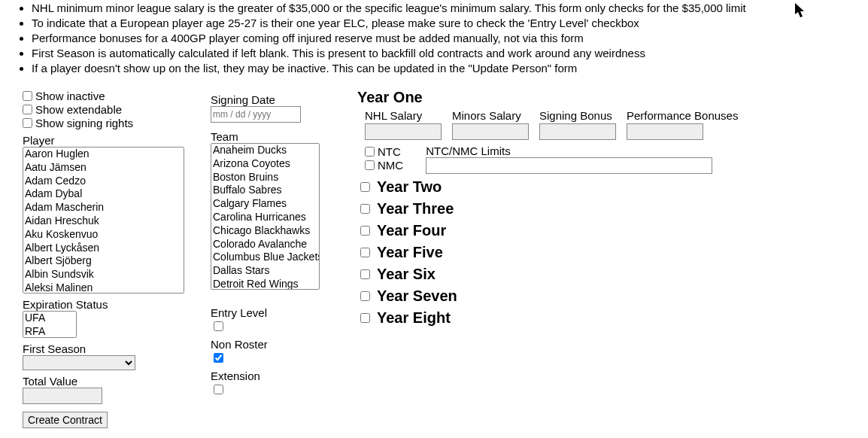 This screenshot has width=868, height=438. Describe the element at coordinates (50, 318) in the screenshot. I see `list-item: UFA` at that location.